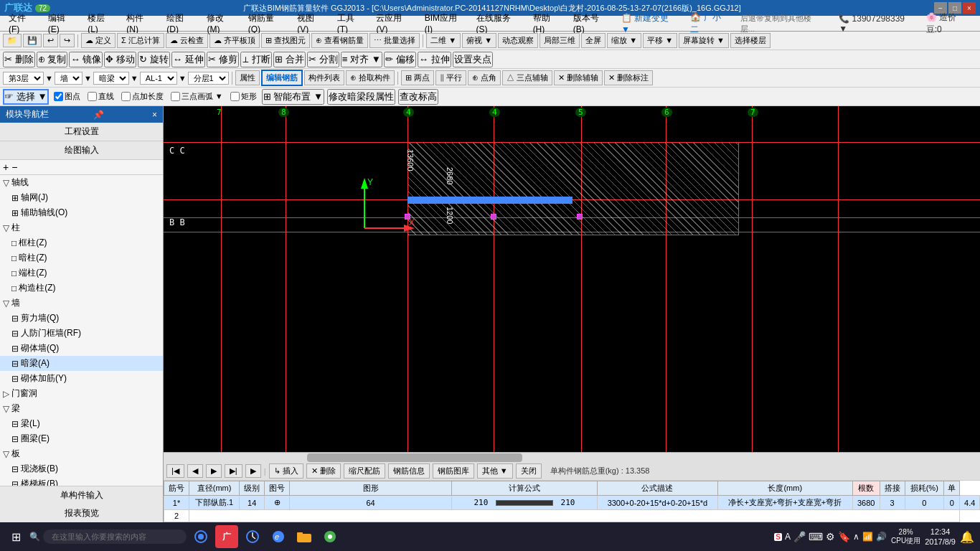  Describe the element at coordinates (221, 23) in the screenshot. I see `menu-modify: 修改(M)` at that location.